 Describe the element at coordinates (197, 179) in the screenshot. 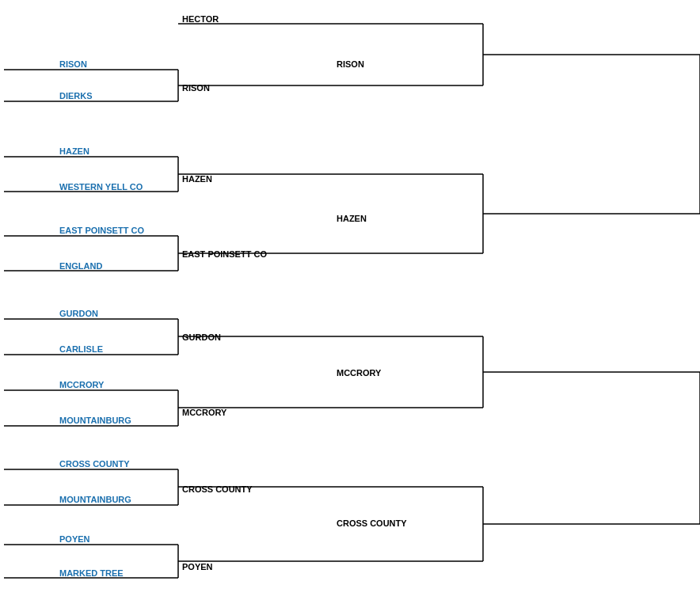

I see `r2-m2-winner: HAZEN` at that location.